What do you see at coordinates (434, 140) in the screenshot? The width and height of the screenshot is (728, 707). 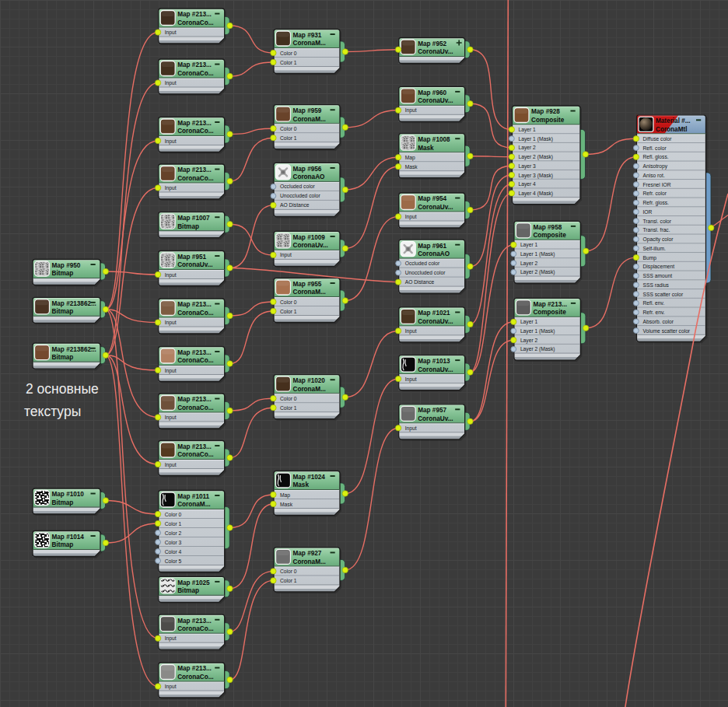 I see `svg-text: Map #1008` at bounding box center [434, 140].